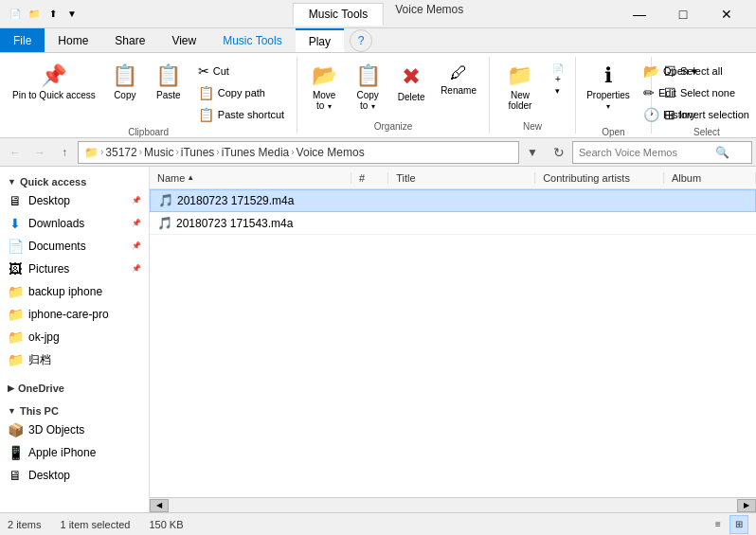  I want to click on minimize-button: —, so click(639, 14).